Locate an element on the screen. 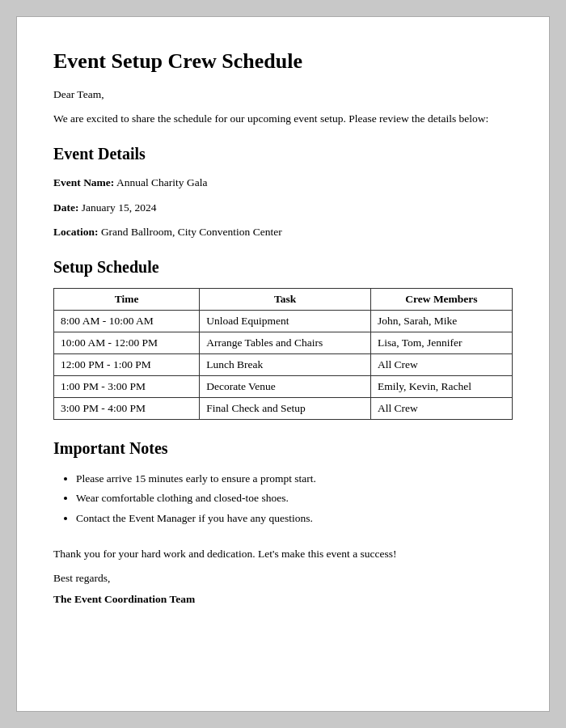 The image size is (566, 728). cell-crew: Lisa, Tom, Jennifer is located at coordinates (441, 343).